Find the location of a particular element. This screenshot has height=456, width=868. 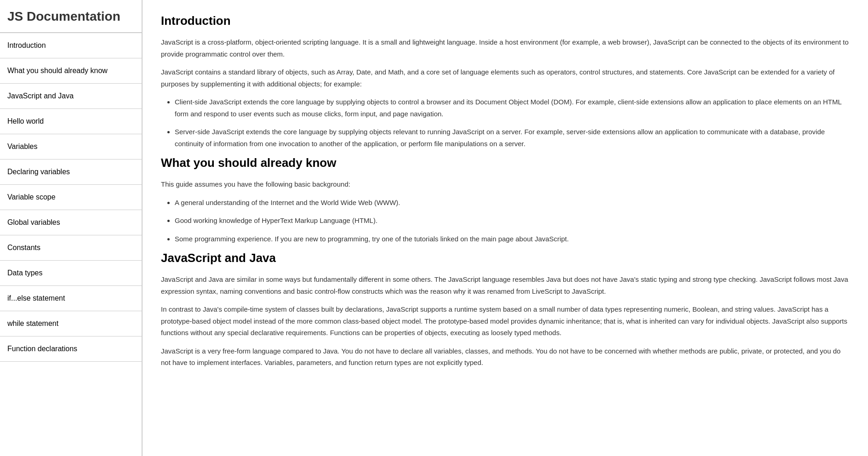

bullet-item-introduction-0: Client-side JavaScript extends the core … is located at coordinates (512, 108).